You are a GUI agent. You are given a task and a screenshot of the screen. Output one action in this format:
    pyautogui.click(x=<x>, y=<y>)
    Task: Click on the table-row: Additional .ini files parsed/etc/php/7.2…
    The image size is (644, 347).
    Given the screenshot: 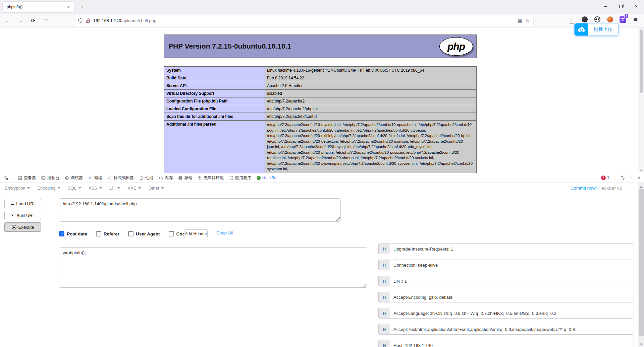 What is the action you would take?
    pyautogui.click(x=321, y=147)
    